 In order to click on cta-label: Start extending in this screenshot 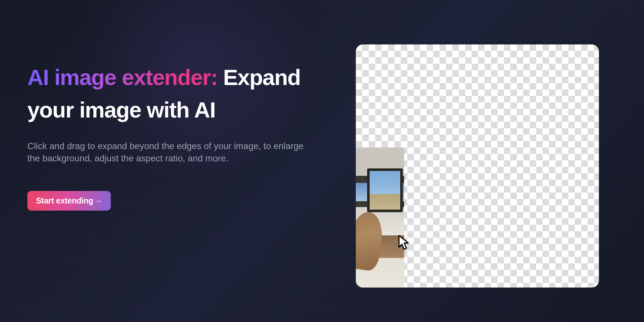, I will do `click(64, 201)`.